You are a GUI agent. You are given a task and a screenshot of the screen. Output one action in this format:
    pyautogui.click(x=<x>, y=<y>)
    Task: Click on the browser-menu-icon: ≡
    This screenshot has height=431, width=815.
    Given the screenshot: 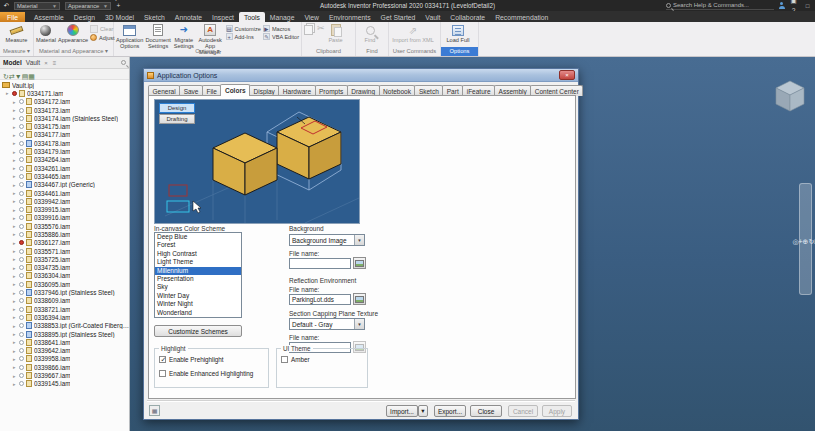 What is the action you would take?
    pyautogui.click(x=55, y=63)
    